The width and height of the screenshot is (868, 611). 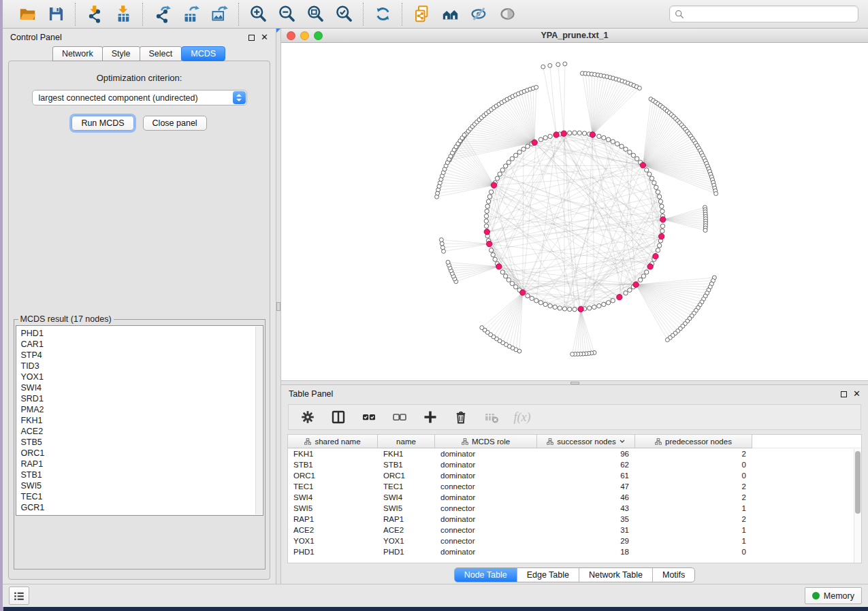 What do you see at coordinates (19, 596) in the screenshot?
I see `task-history-button` at bounding box center [19, 596].